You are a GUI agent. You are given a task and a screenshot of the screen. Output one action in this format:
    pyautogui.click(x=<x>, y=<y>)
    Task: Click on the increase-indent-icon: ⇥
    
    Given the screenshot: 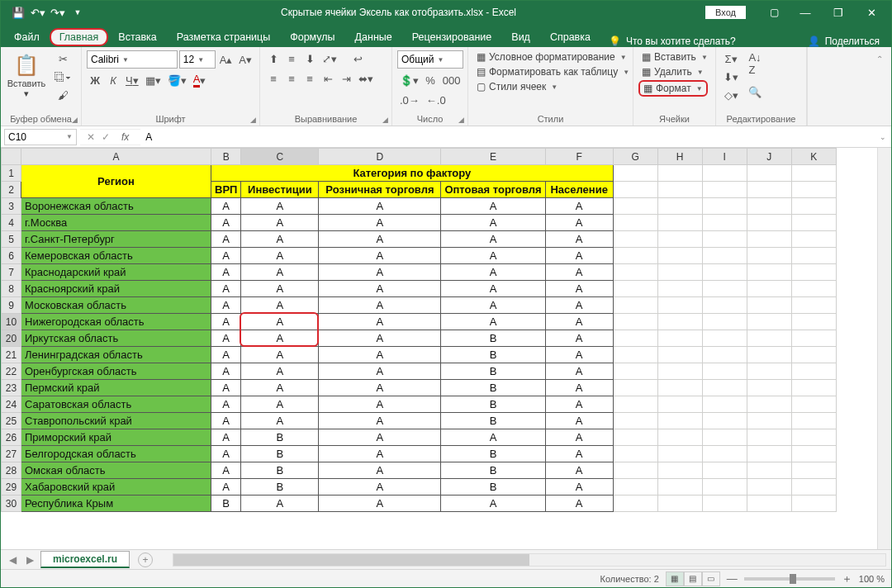 What is the action you would take?
    pyautogui.click(x=346, y=78)
    